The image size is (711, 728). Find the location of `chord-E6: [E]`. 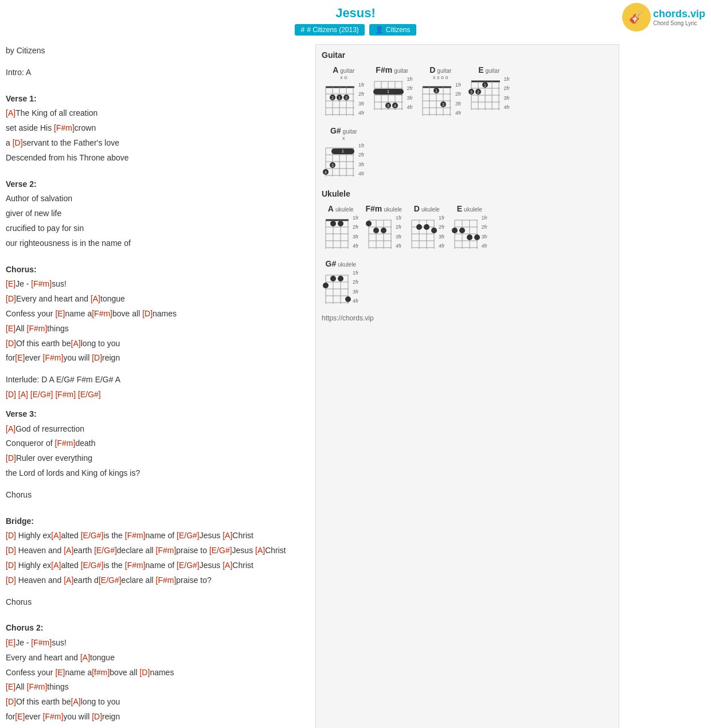

chord-E6: [E] is located at coordinates (60, 672).